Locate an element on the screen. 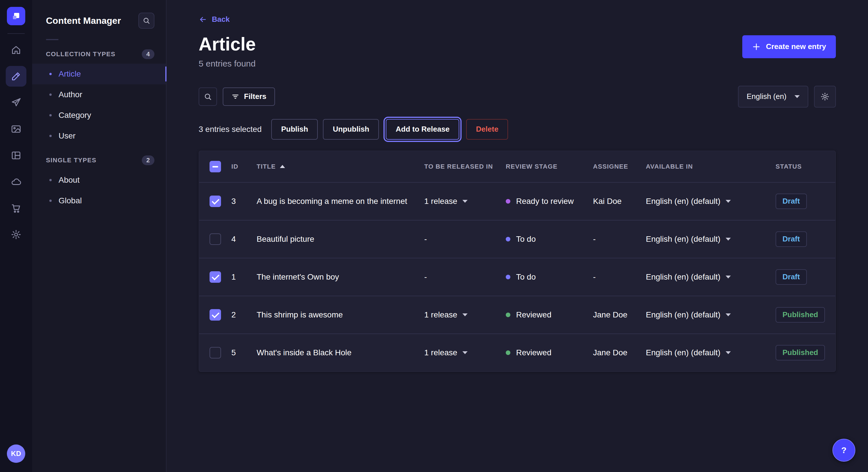 The height and width of the screenshot is (472, 868). publish-button: Publish is located at coordinates (294, 129).